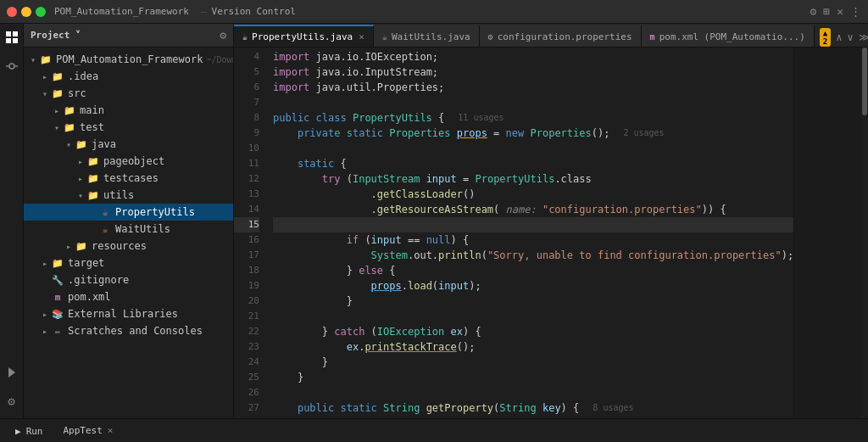 This screenshot has width=868, height=442. I want to click on tree-testcases: ▸ 📁 testcases, so click(129, 178).